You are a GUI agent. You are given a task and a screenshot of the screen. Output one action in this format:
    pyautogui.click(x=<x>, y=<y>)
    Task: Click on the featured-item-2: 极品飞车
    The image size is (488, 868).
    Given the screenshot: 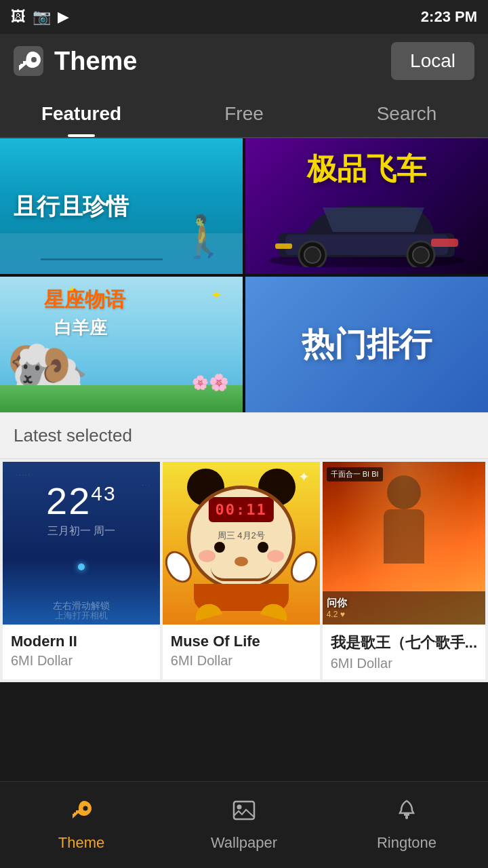 What is the action you would take?
    pyautogui.click(x=367, y=206)
    